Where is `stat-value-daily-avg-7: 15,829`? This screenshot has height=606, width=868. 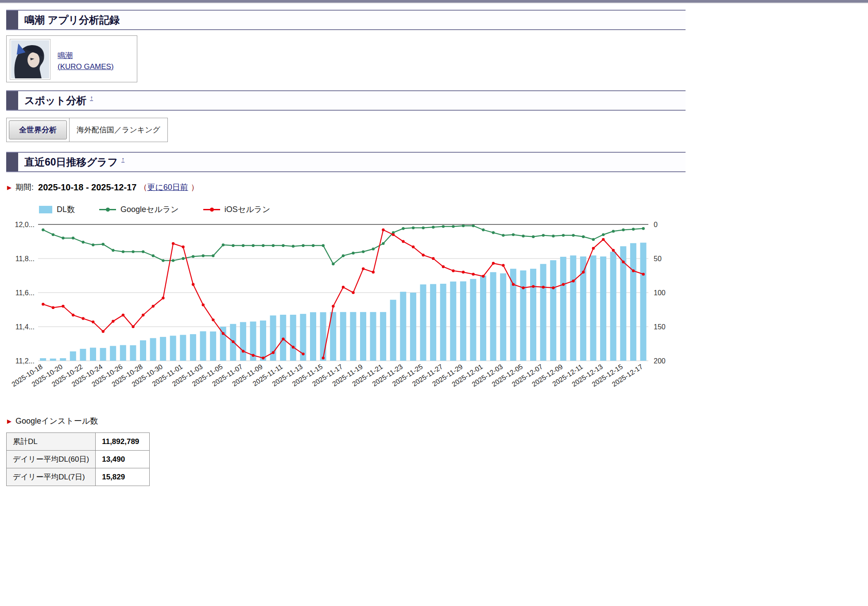
stat-value-daily-avg-7: 15,829 is located at coordinates (123, 477).